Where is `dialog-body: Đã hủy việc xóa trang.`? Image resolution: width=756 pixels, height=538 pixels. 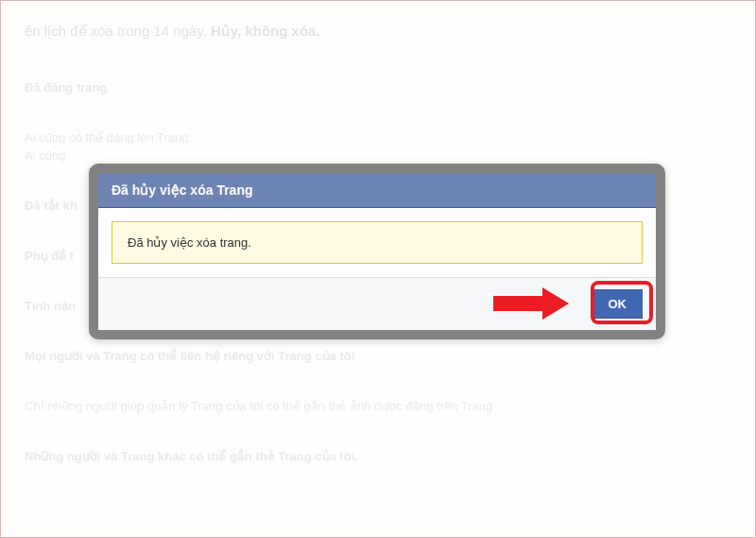
dialog-body: Đã hủy việc xóa trang. is located at coordinates (377, 243).